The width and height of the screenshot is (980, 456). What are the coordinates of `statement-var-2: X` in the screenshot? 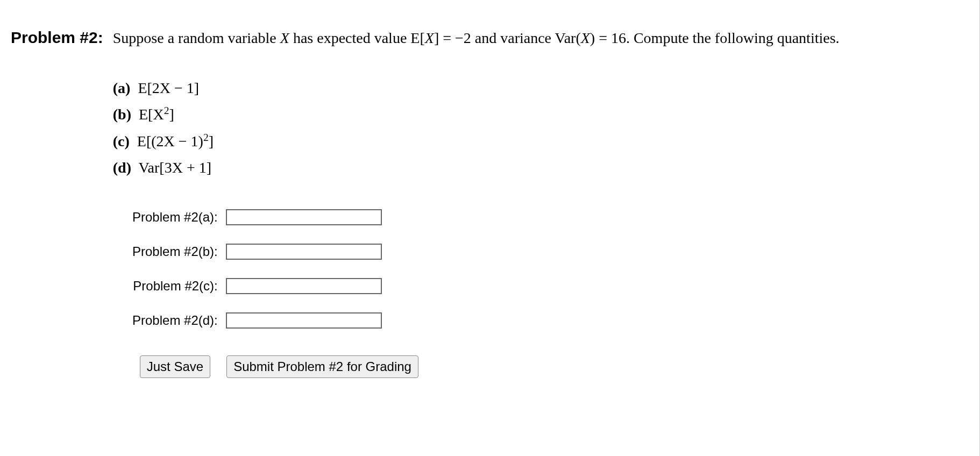 It's located at (429, 38).